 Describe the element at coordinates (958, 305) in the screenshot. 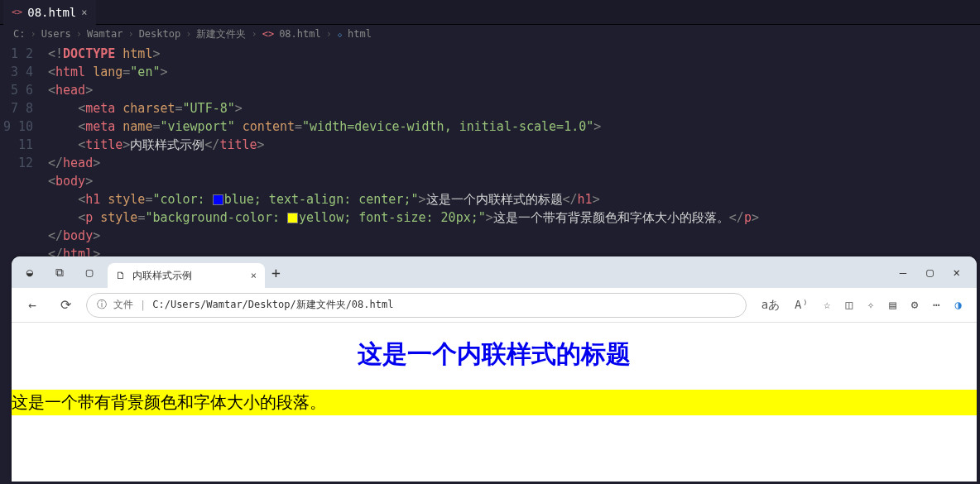

I see `copilot-icon: ◑` at that location.